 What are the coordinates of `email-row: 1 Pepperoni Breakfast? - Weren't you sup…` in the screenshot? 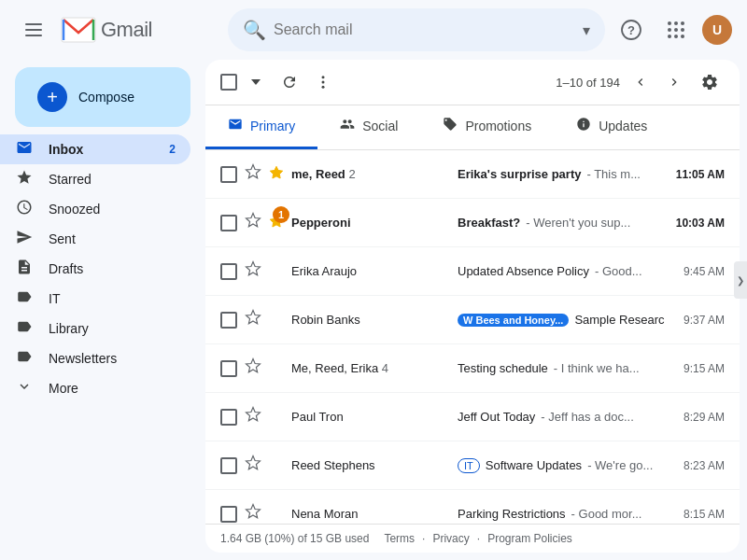 It's located at (472, 223).